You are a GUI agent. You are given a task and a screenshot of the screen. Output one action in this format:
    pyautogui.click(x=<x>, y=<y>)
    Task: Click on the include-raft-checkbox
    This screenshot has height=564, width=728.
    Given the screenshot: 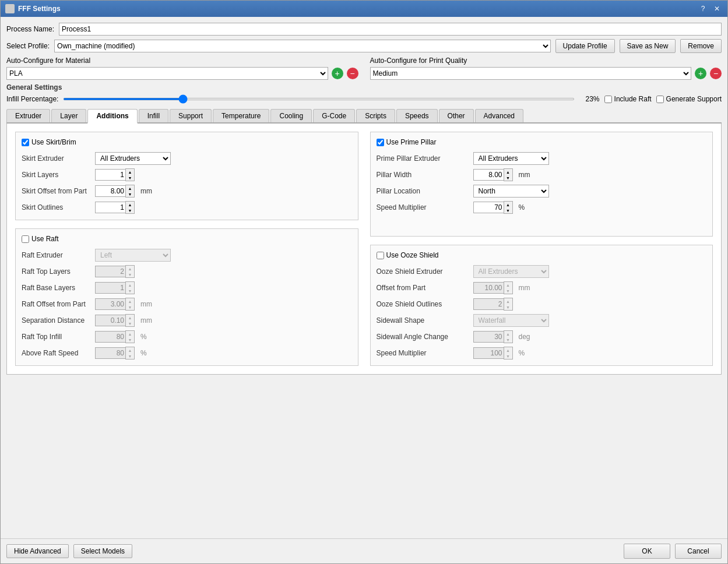 What is the action you would take?
    pyautogui.click(x=609, y=99)
    